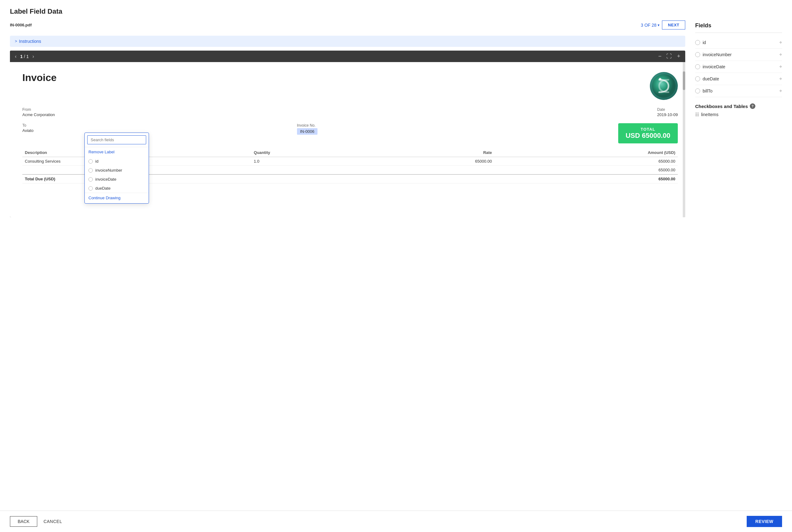 This screenshot has height=532, width=792. Describe the element at coordinates (648, 129) in the screenshot. I see `total-label: TOTAL` at that location.